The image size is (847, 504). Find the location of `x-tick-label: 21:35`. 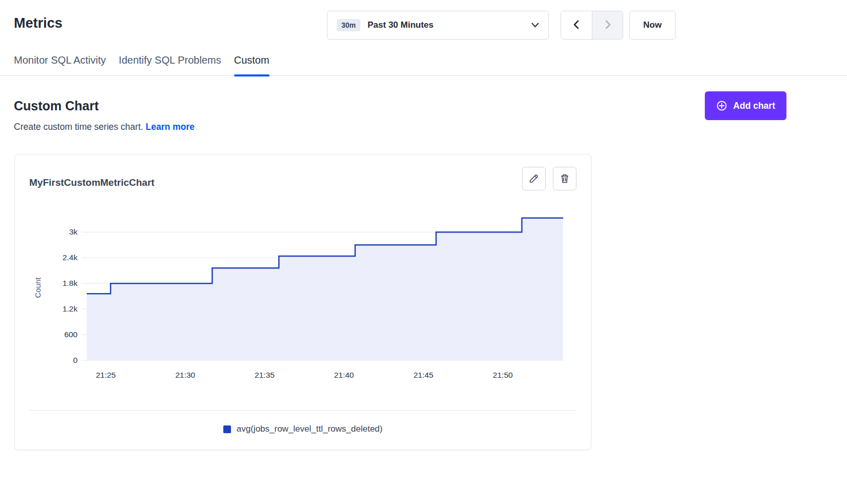

x-tick-label: 21:35 is located at coordinates (265, 375).